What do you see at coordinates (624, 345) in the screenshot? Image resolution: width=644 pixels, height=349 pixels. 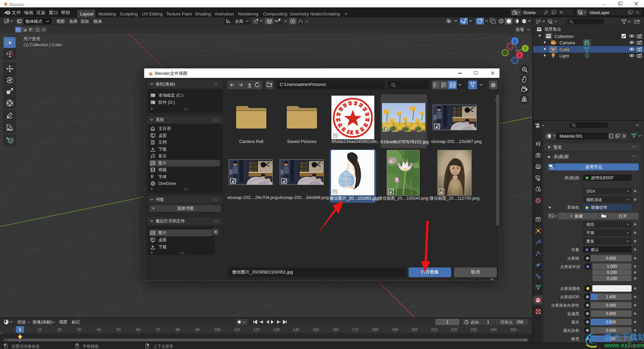 I see `svg-text: www.xz7.com` at bounding box center [624, 345].